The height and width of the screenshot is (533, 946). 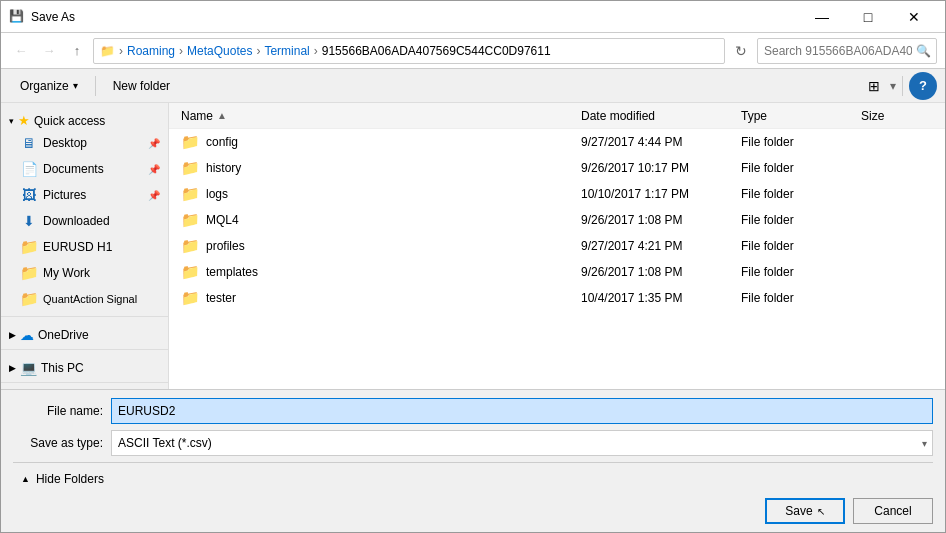 I want to click on minimize-button: —, so click(x=822, y=17).